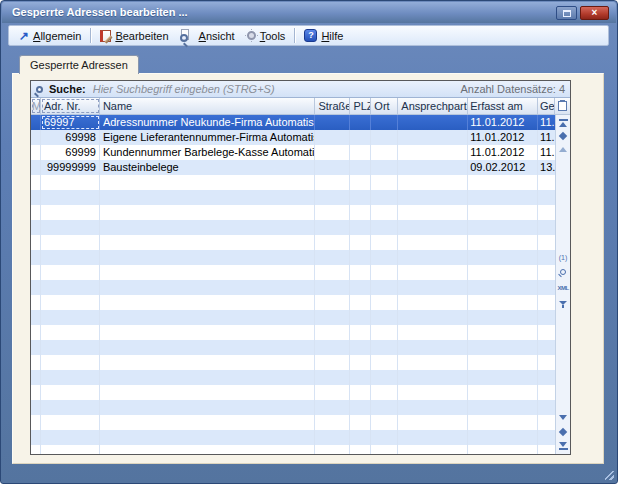 This screenshot has width=618, height=484. Describe the element at coordinates (563, 258) in the screenshot. I see `digits-button: (1)` at that location.